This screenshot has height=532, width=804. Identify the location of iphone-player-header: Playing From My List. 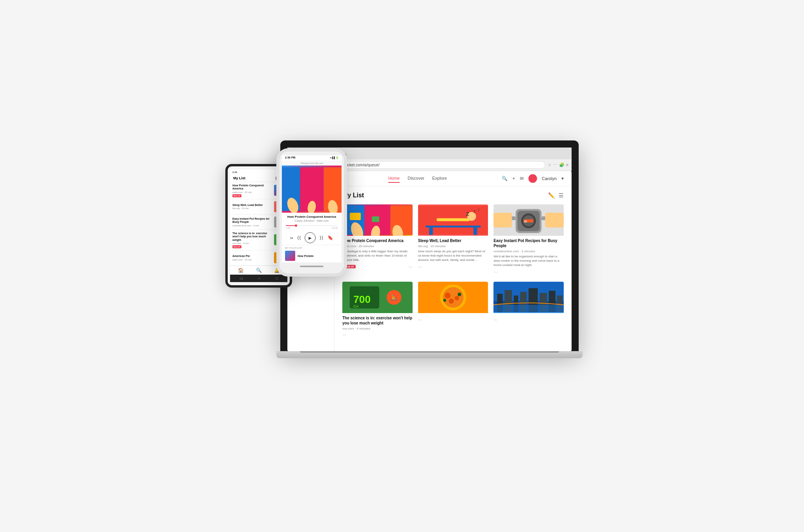
(312, 163).